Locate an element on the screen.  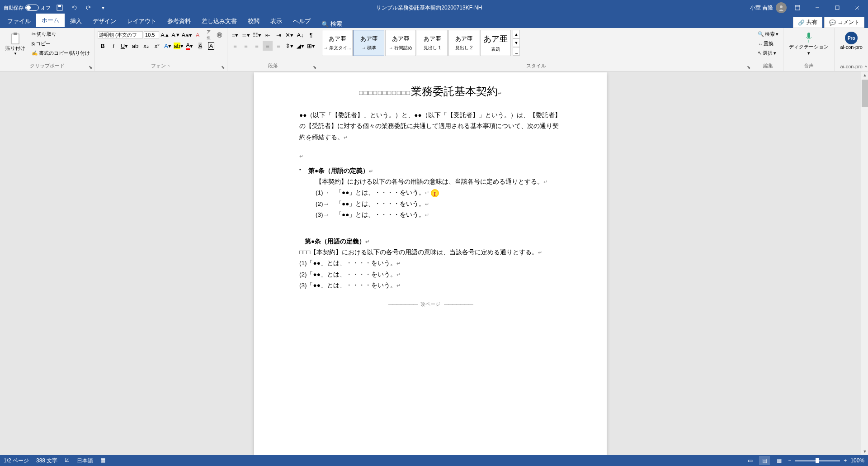
text-effects-button: A▾ is located at coordinates (168, 46).